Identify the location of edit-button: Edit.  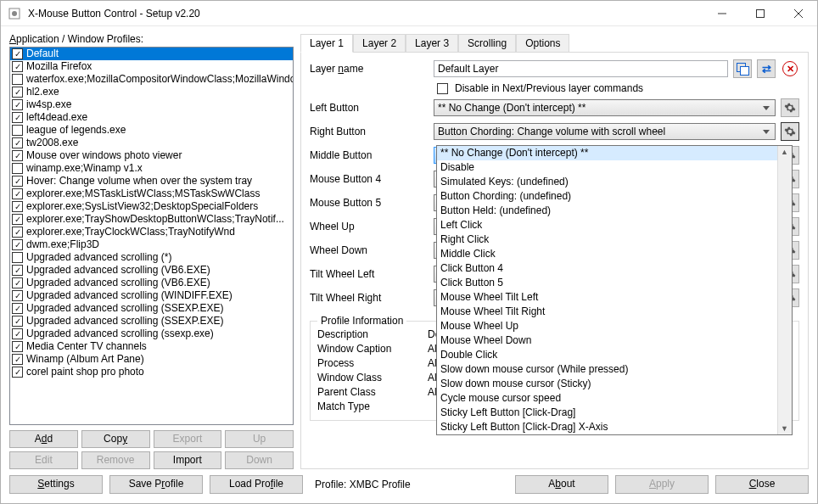
(44, 460).